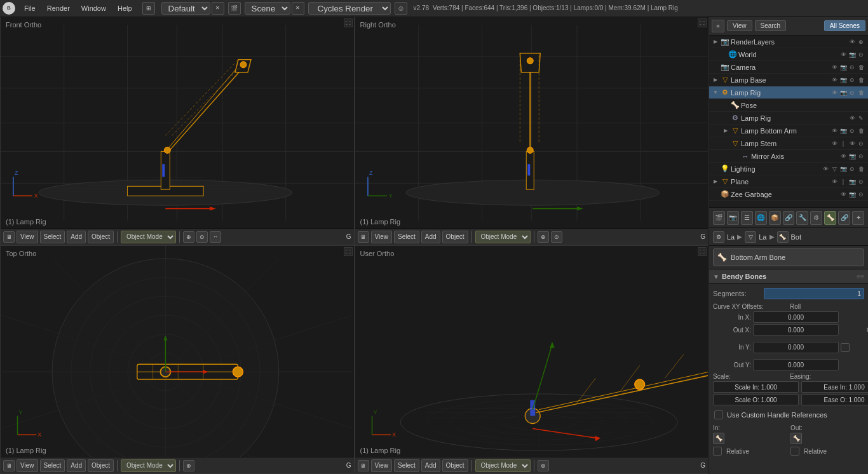 The height and width of the screenshot is (474, 868). I want to click on viewport-user-expand: ⛶, so click(702, 252).